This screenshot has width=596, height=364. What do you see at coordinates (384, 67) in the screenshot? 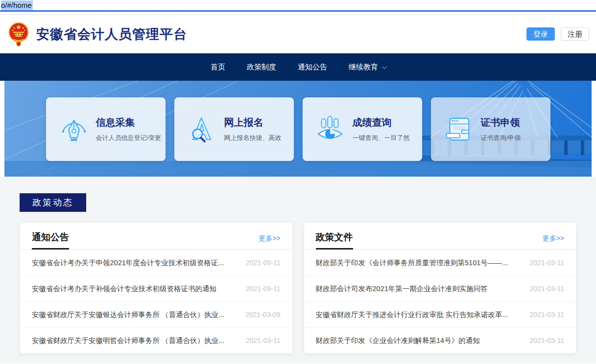
I see `chevron-down-icon` at bounding box center [384, 67].